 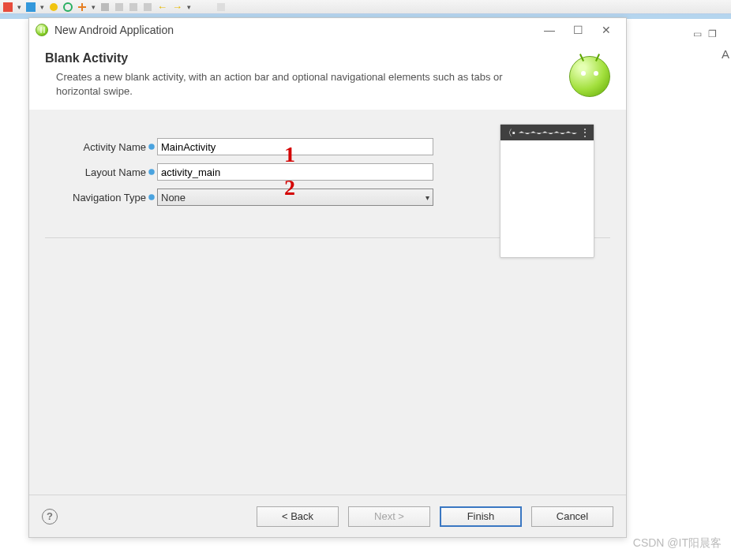 What do you see at coordinates (96, 172) in the screenshot?
I see `layout-name-label: Layout Name` at bounding box center [96, 172].